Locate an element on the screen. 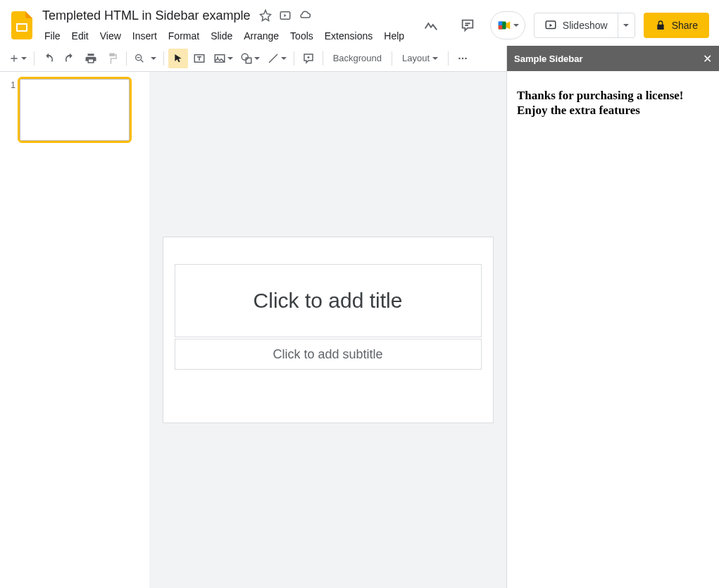 The image size is (719, 588). move-icon is located at coordinates (285, 15).